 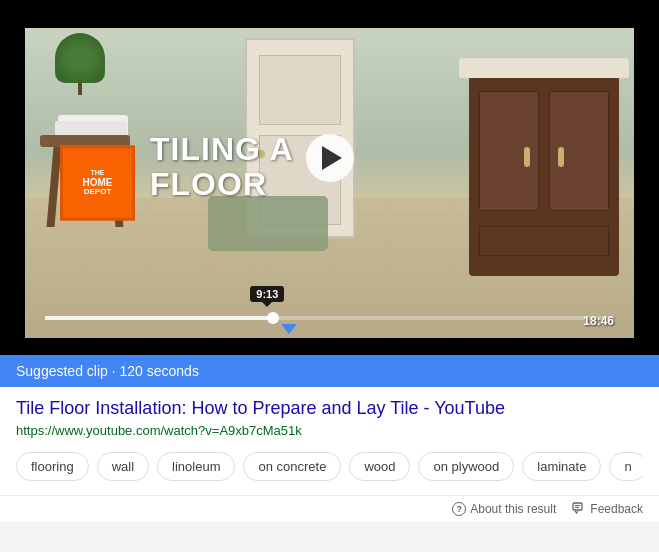 What do you see at coordinates (98, 182) in the screenshot?
I see `hd-logo: THE HOME DEPOT` at bounding box center [98, 182].